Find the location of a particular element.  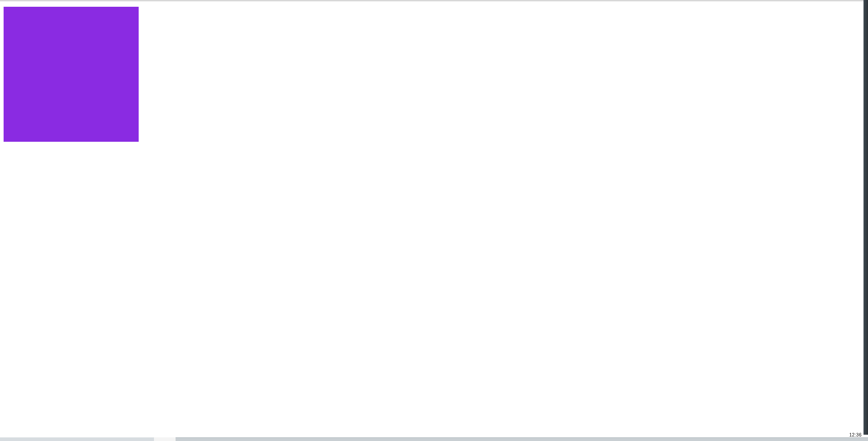

taskbar-region: 12:36 is located at coordinates (434, 438).